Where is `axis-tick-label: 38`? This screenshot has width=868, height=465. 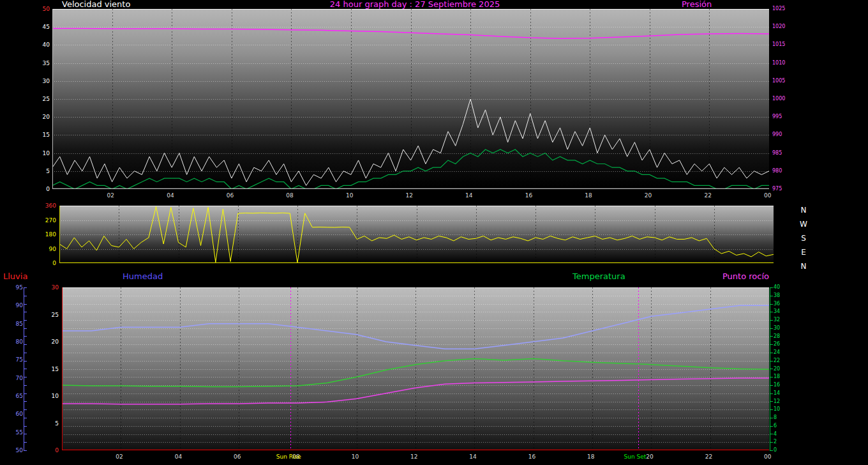 axis-tick-label: 38 is located at coordinates (782, 296).